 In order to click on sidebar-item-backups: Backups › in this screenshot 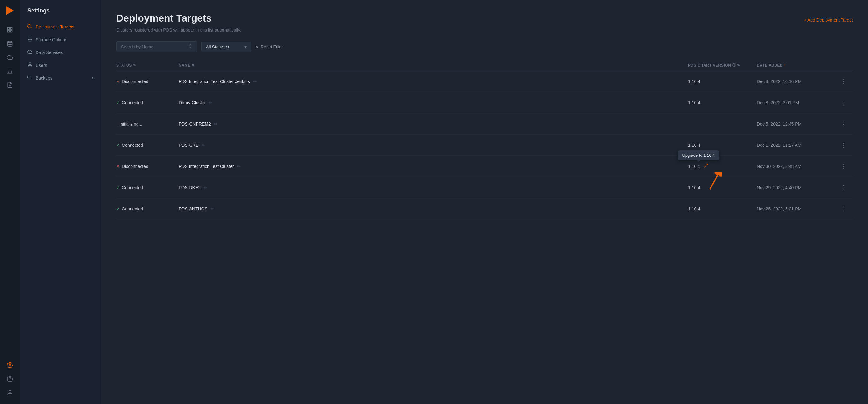, I will do `click(61, 78)`.